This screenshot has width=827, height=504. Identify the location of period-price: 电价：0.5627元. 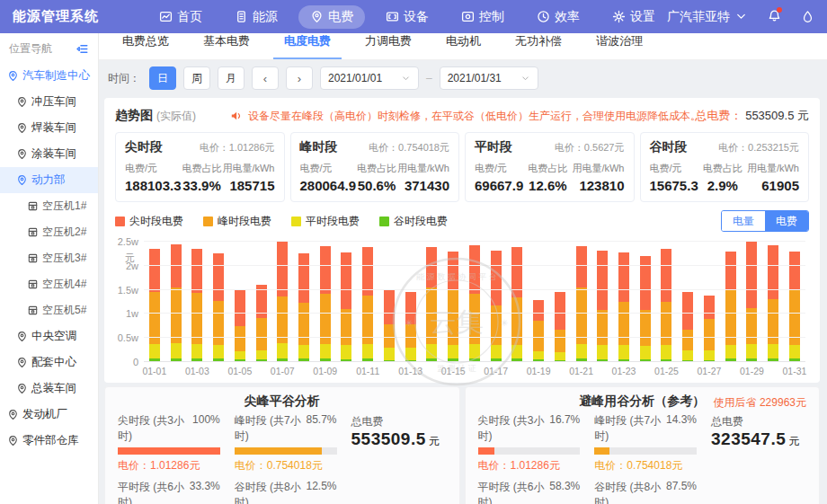
(590, 147).